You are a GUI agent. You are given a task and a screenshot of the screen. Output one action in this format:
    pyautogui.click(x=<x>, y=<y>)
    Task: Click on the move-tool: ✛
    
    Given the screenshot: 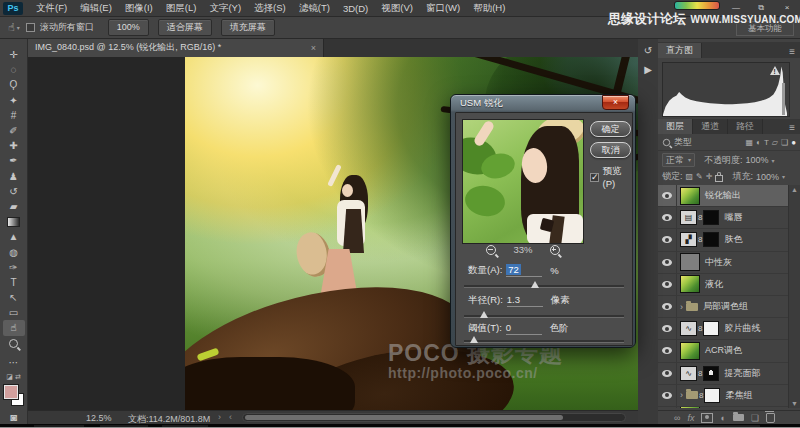 What is the action you would take?
    pyautogui.click(x=14, y=54)
    